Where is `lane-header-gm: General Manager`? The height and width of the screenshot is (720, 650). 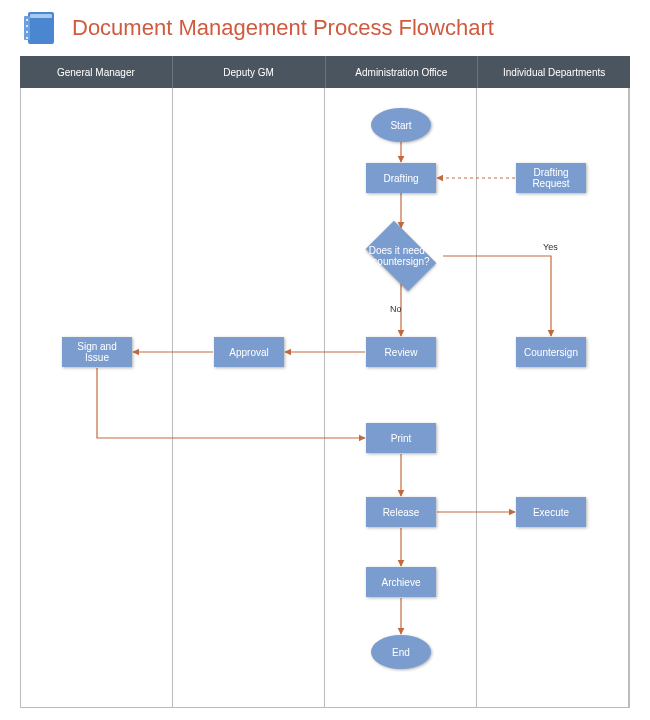 lane-header-gm: General Manager is located at coordinates (96, 72).